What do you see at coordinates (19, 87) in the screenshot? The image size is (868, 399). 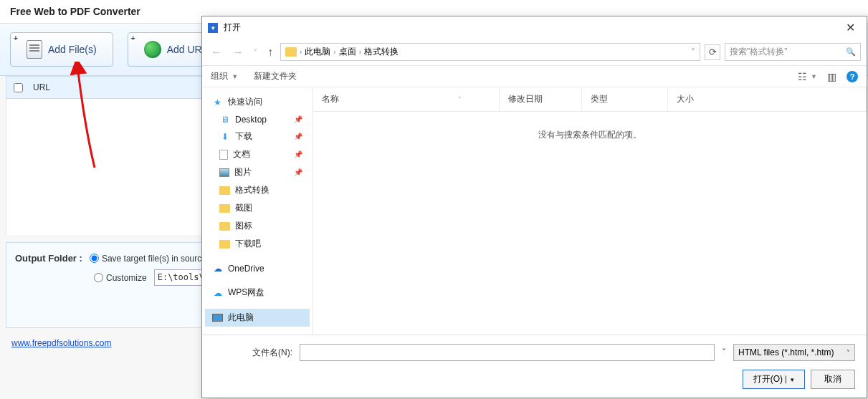 I see `select-all-checkbox` at bounding box center [19, 87].